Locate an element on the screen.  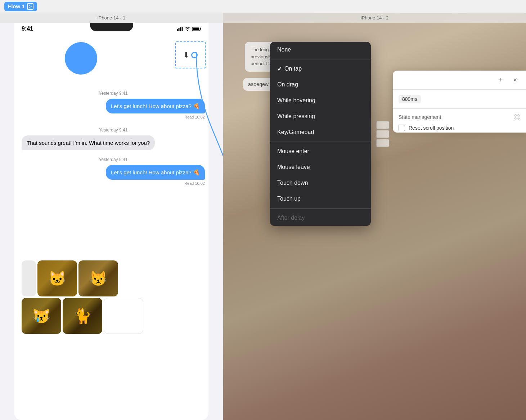
status-time: 9:41 is located at coordinates (27, 29).